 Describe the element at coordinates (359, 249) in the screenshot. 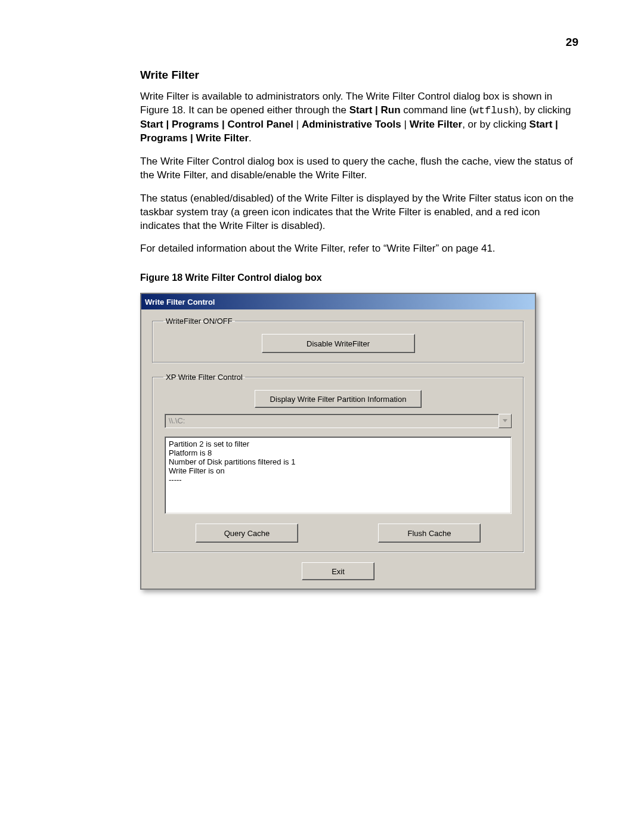

I see `paragraph-4: For detailed information about the Write…` at that location.